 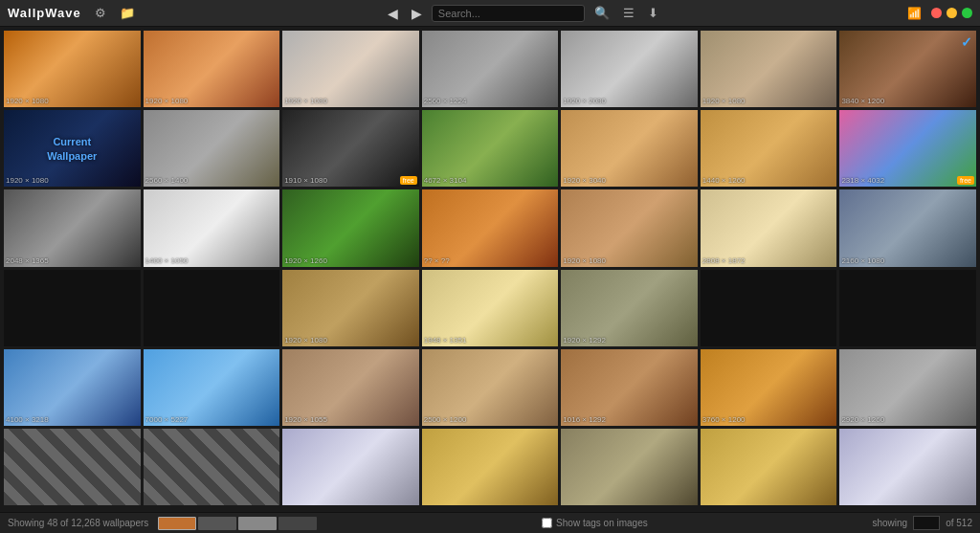 What do you see at coordinates (951, 13) in the screenshot?
I see `minimize-window-button` at bounding box center [951, 13].